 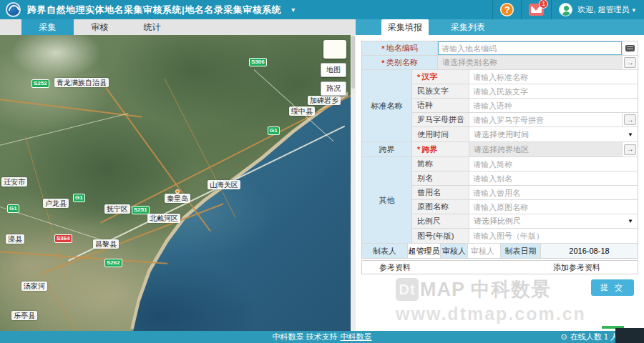 What do you see at coordinates (530, 49) in the screenshot?
I see `place-code-input` at bounding box center [530, 49].